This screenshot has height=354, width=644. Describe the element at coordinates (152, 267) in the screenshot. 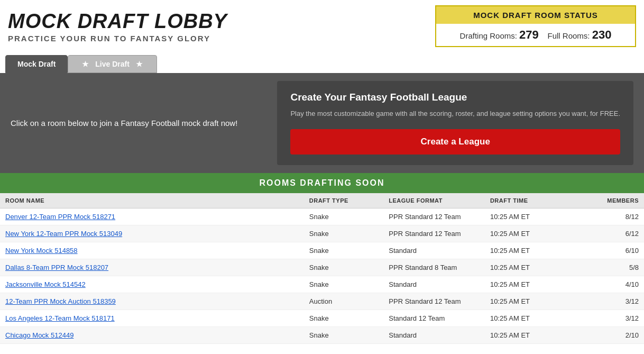

I see `room-name-cell: Dallas 8-Team PPR Mock 518207` at that location.